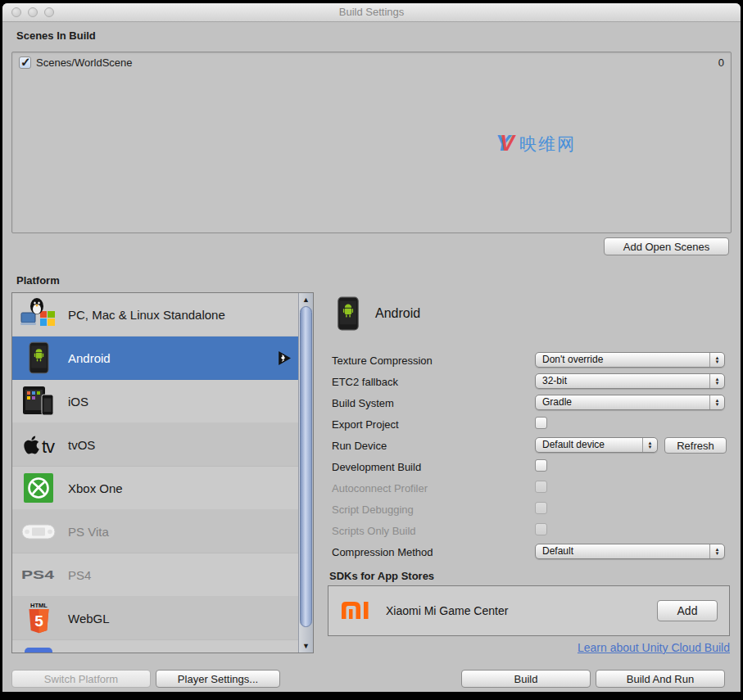 The width and height of the screenshot is (743, 700). Describe the element at coordinates (377, 467) in the screenshot. I see `setting-label: Development Build` at that location.